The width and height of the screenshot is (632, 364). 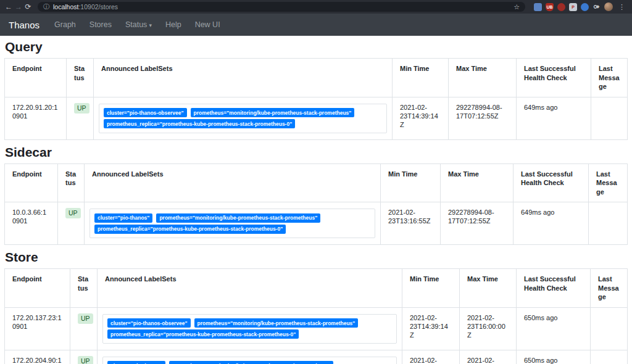 What do you see at coordinates (316, 25) in the screenshot?
I see `thanos-navbar: Thanos Graph Stores Status▾ Help New UI` at bounding box center [316, 25].